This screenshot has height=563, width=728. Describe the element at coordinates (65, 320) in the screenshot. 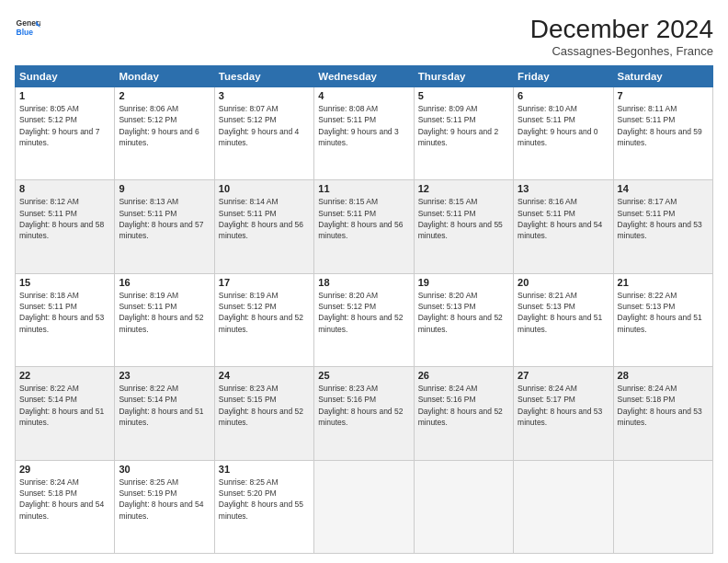

I see `calendar-cell: 15Sunrise: 8:18 AMSunset: 5:11 PMDayligh…` at that location.